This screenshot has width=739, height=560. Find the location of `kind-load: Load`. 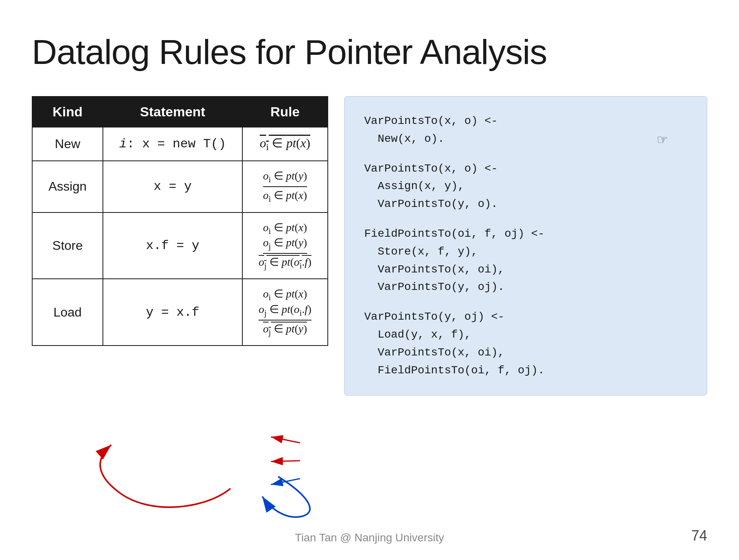

kind-load: Load is located at coordinates (68, 312).